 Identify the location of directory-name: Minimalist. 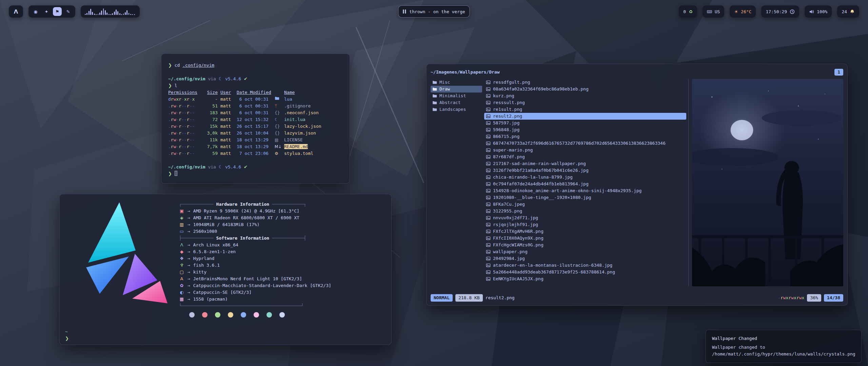
(453, 96).